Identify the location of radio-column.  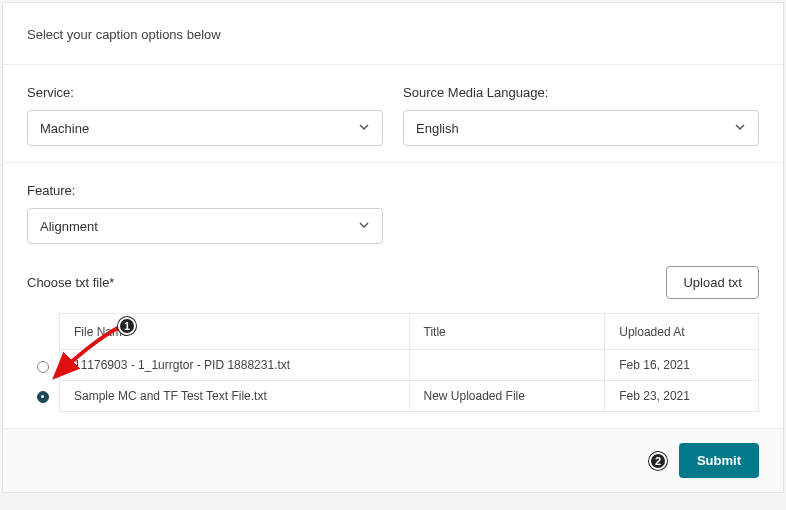
(43, 362).